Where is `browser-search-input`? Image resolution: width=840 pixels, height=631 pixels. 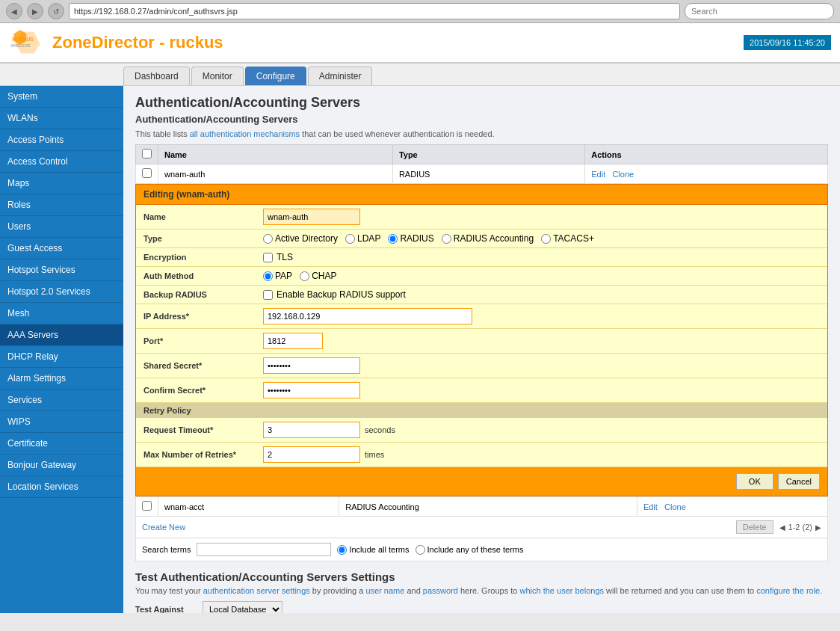 browser-search-input is located at coordinates (759, 11).